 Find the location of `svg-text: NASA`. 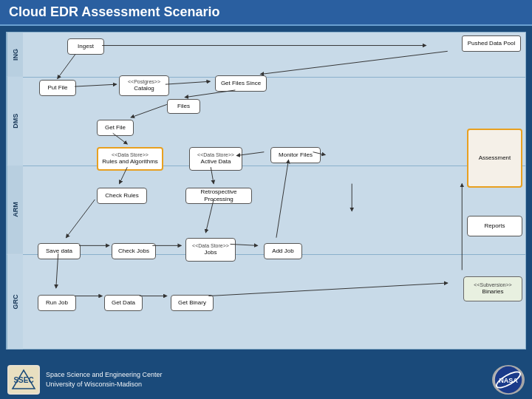

svg-text: NASA is located at coordinates (508, 381).